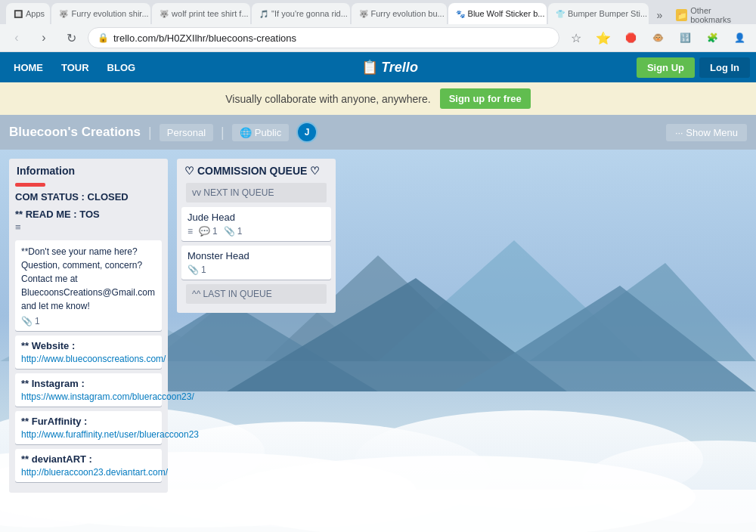  I want to click on trello-logo: 📋 Trello, so click(390, 67).